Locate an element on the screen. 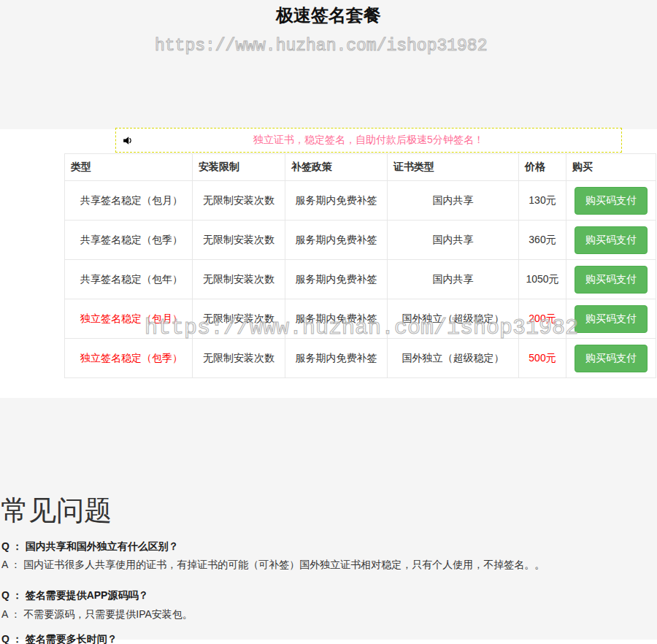  faq-question: Q ： 签名需要多长时间？ is located at coordinates (60, 638).